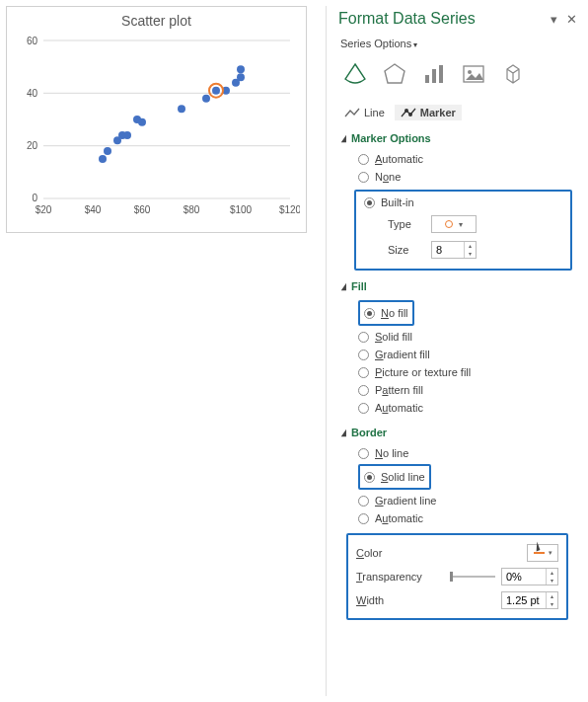  I want to click on svg-text: 20, so click(32, 146).